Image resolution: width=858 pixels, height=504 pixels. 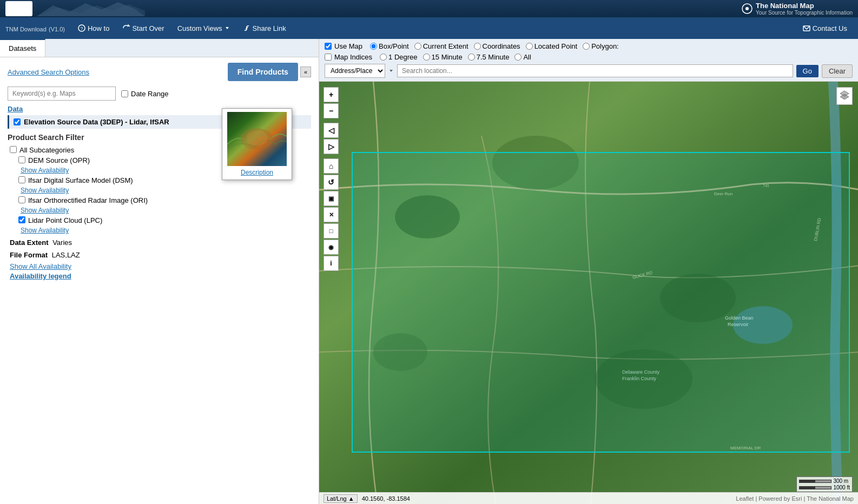 I want to click on elevation-checkbox, so click(x=17, y=122).